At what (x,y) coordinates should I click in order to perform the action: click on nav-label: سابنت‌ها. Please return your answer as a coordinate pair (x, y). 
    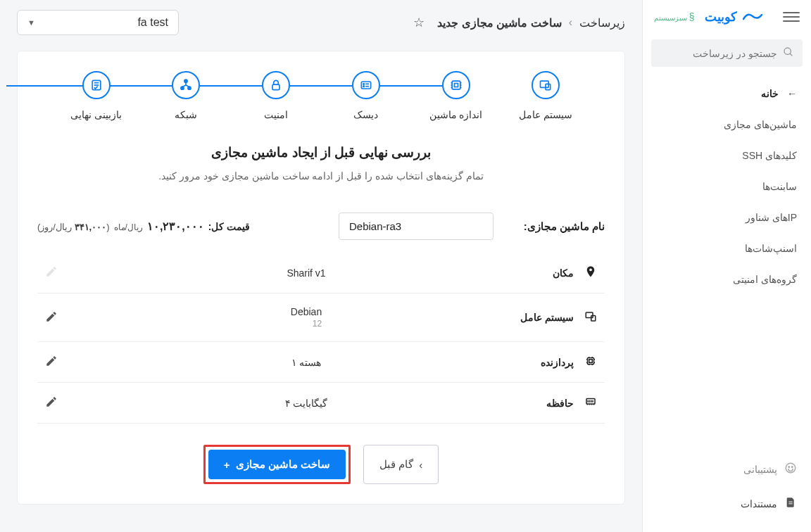
    Looking at the image, I should click on (780, 186).